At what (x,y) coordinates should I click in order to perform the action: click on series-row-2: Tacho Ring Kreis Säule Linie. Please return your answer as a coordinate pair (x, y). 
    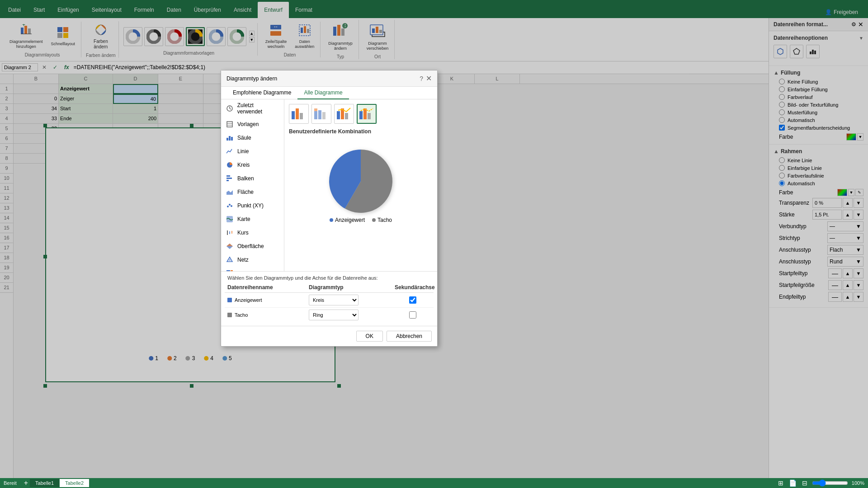
    Looking at the image, I should click on (329, 315).